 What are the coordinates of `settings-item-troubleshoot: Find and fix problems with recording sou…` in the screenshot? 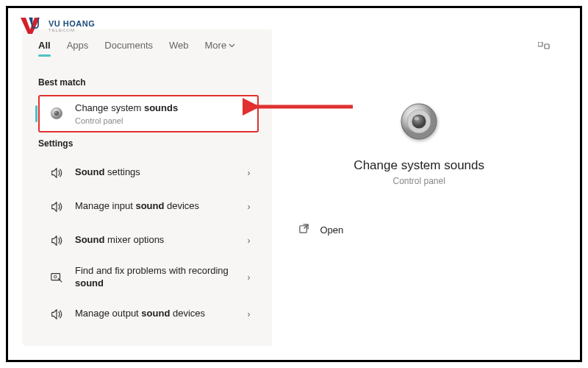 It's located at (148, 277).